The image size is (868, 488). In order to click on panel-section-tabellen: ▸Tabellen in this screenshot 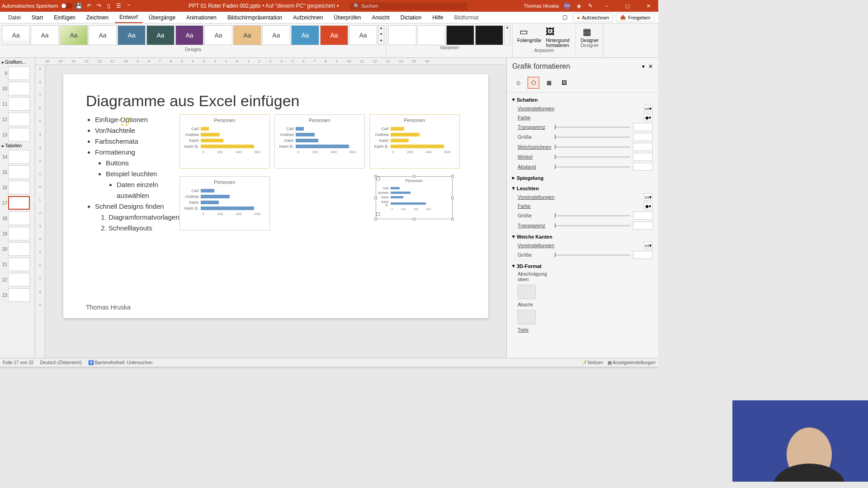, I will do `click(17, 145)`.